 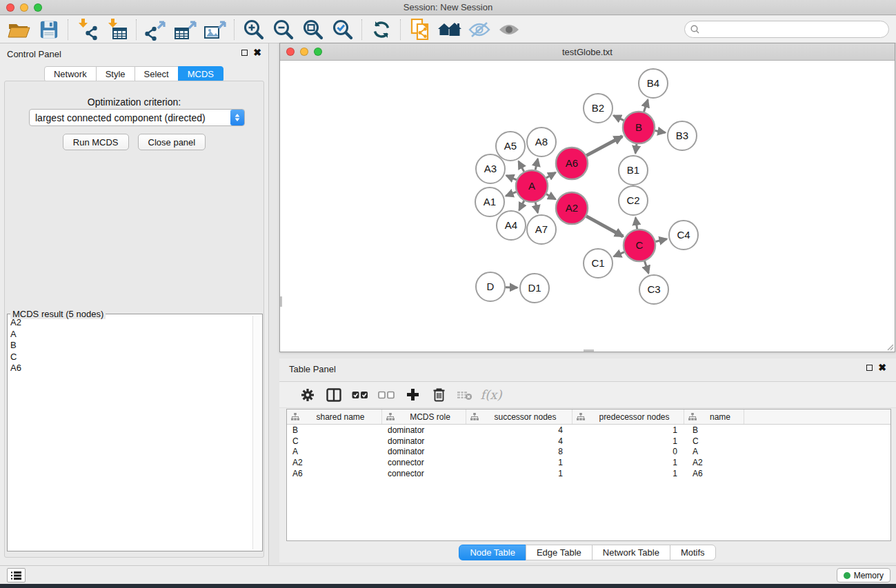 What do you see at coordinates (283, 30) in the screenshot?
I see `zoom-out-icon` at bounding box center [283, 30].